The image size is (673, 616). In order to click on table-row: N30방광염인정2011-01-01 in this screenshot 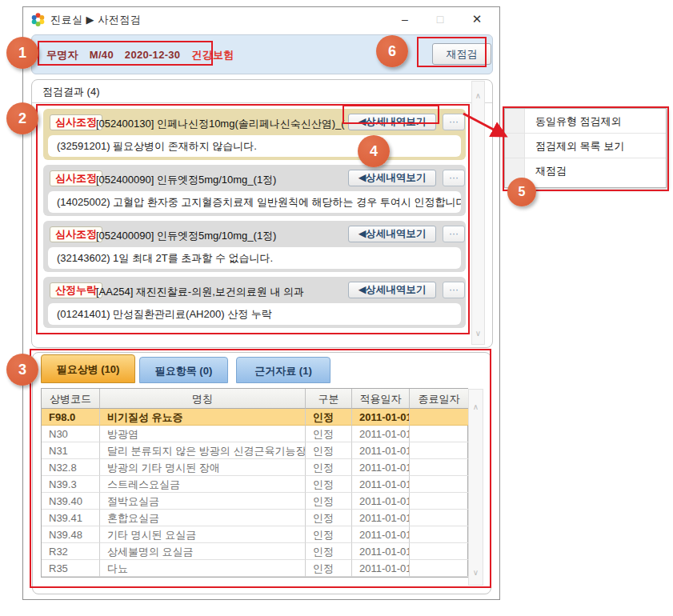, I will do `click(254, 434)`.